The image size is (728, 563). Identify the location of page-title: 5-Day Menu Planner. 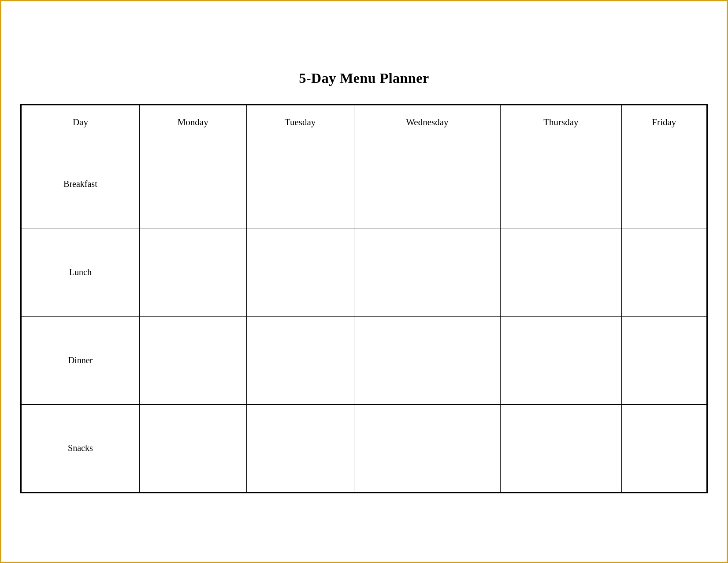
(364, 78).